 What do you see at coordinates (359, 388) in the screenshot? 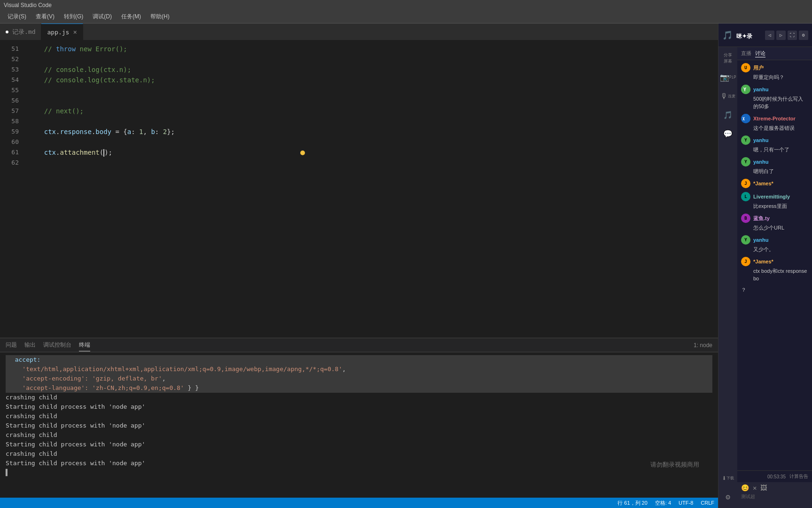
I see `terminal-line-4: 'accept-language': 'zh-CN,zh;q=0.9,en;q=…` at bounding box center [359, 388].